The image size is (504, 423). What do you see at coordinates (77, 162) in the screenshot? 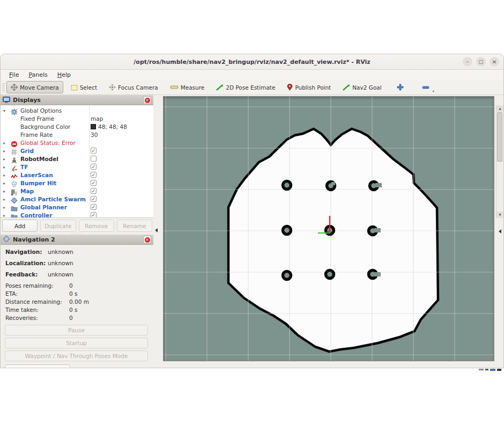
I see `displays-tree: ▾ Global Options Fixed Frame map Backgro…` at bounding box center [77, 162].